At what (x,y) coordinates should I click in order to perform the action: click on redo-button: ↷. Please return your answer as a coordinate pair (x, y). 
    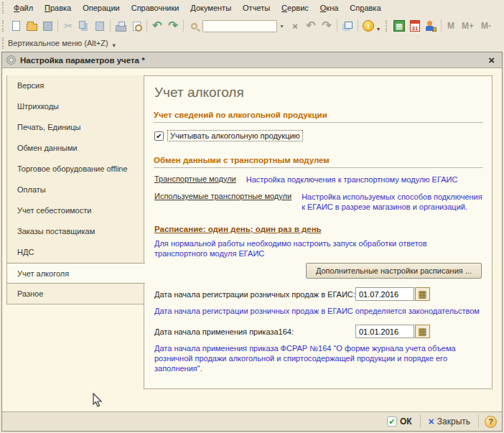
    Looking at the image, I should click on (173, 26).